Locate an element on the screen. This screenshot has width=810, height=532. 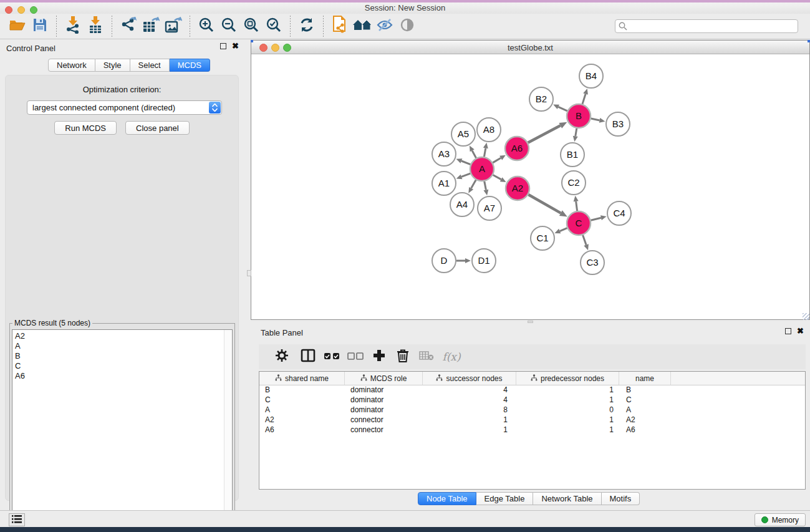
tab-style: Style is located at coordinates (113, 65).